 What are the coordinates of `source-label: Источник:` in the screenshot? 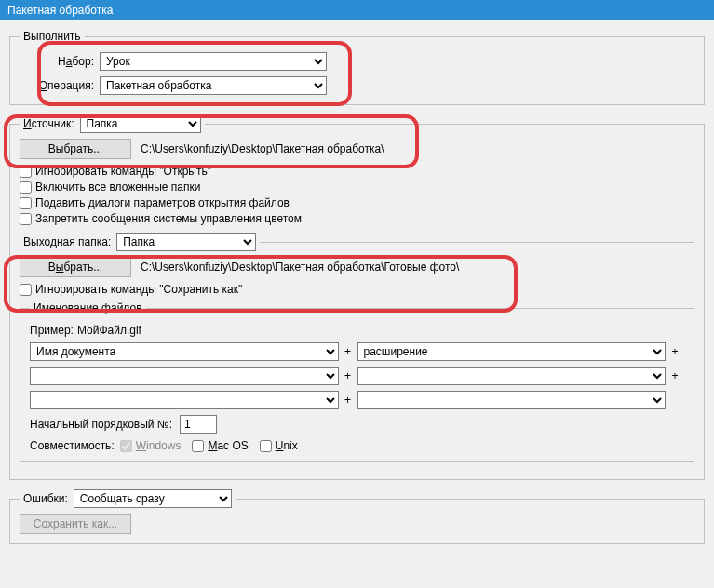 It's located at (48, 124).